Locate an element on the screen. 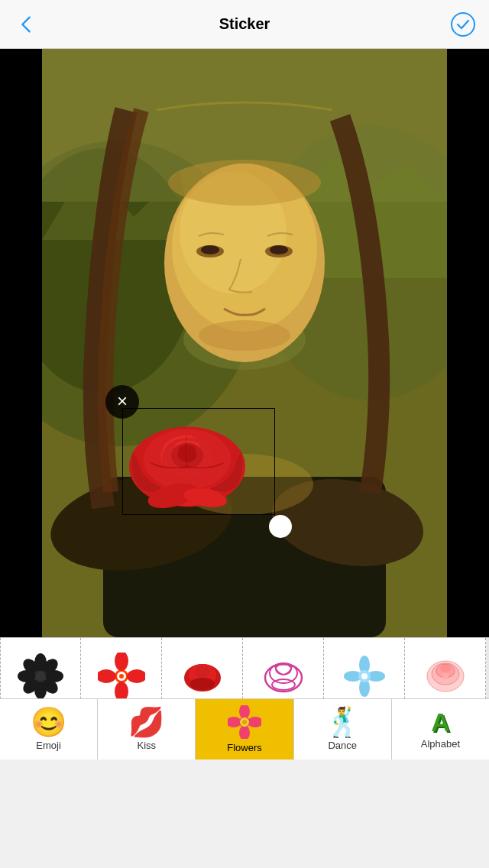 The width and height of the screenshot is (489, 868). emoji-category-icon: 😊 is located at coordinates (49, 722).